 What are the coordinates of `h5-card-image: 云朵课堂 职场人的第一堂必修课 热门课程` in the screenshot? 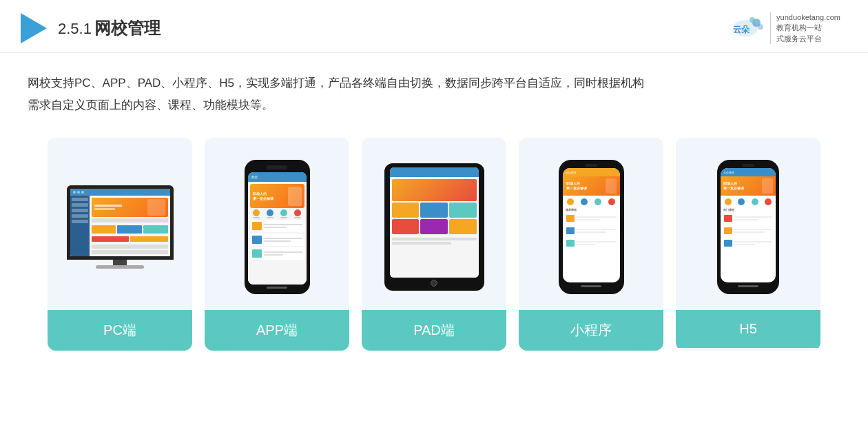 It's located at (748, 224).